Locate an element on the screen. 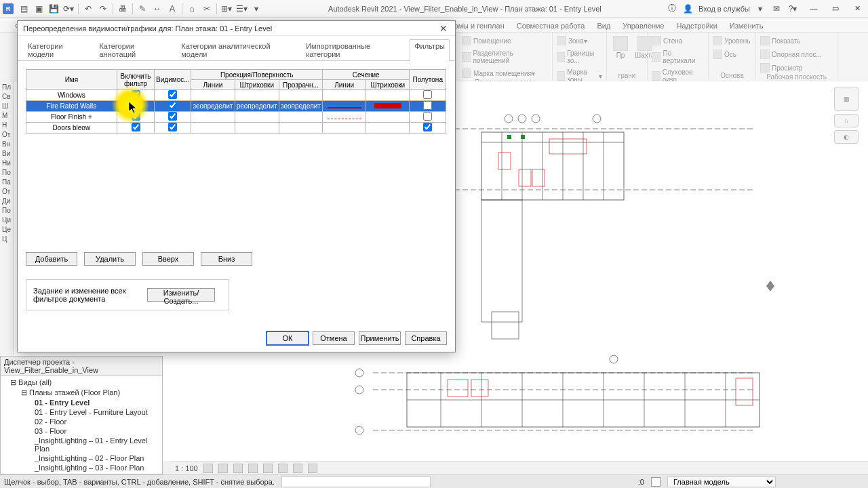  login-dropdown: ▾ is located at coordinates (760, 9).